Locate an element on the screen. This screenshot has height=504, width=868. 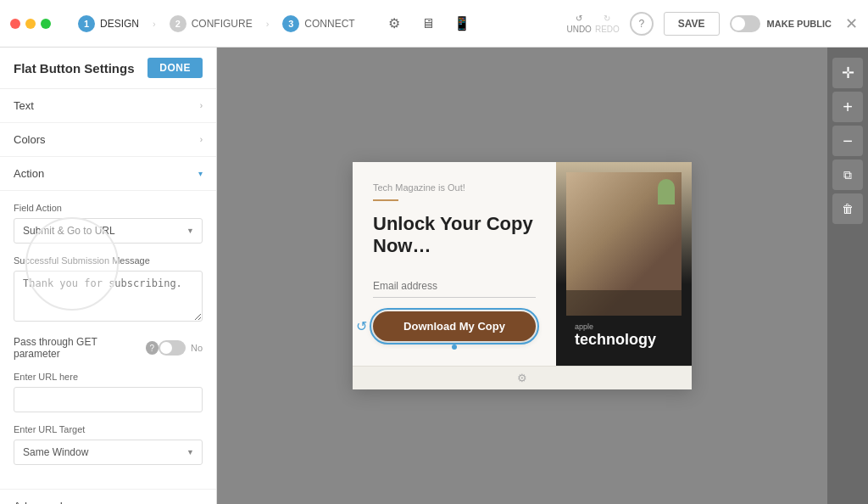
top-right: ↺ UNDO ↻ REDO ? SAVE MAKE PUBLIC ✕ is located at coordinates (712, 24).